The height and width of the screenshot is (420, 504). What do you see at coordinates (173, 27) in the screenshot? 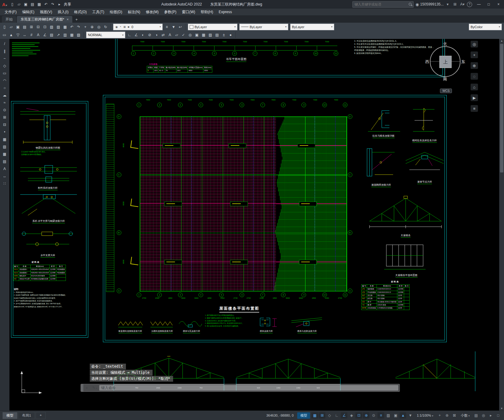
I see `make-current-layer-icon: ▼` at bounding box center [173, 27].